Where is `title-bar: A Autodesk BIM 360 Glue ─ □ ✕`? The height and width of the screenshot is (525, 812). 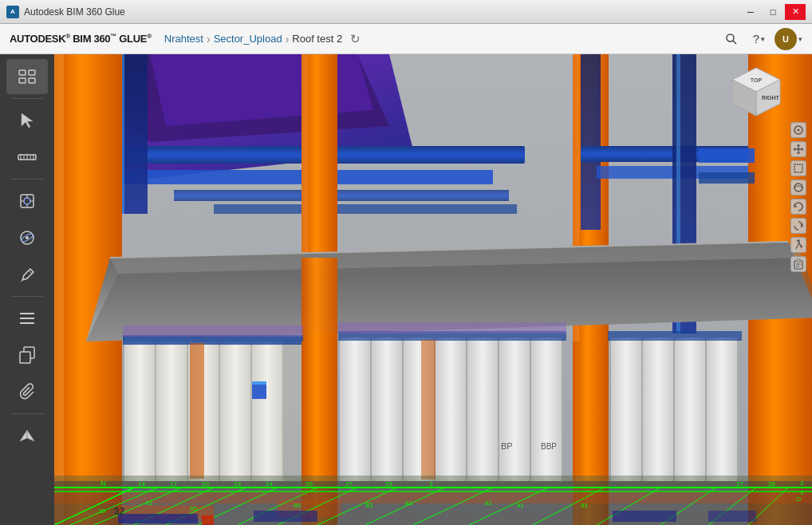 title-bar: A Autodesk BIM 360 Glue ─ □ ✕ is located at coordinates (406, 12).